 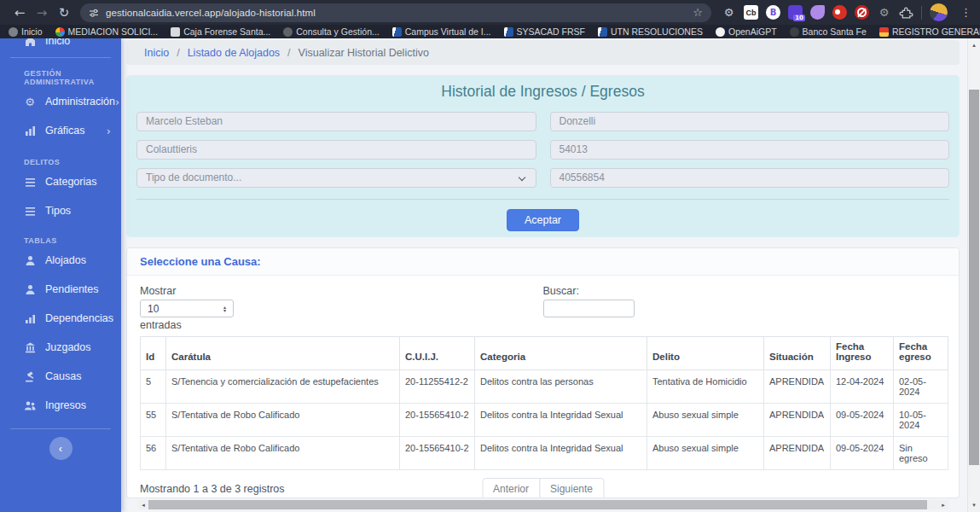 I want to click on extension-blocker-icon, so click(x=861, y=12).